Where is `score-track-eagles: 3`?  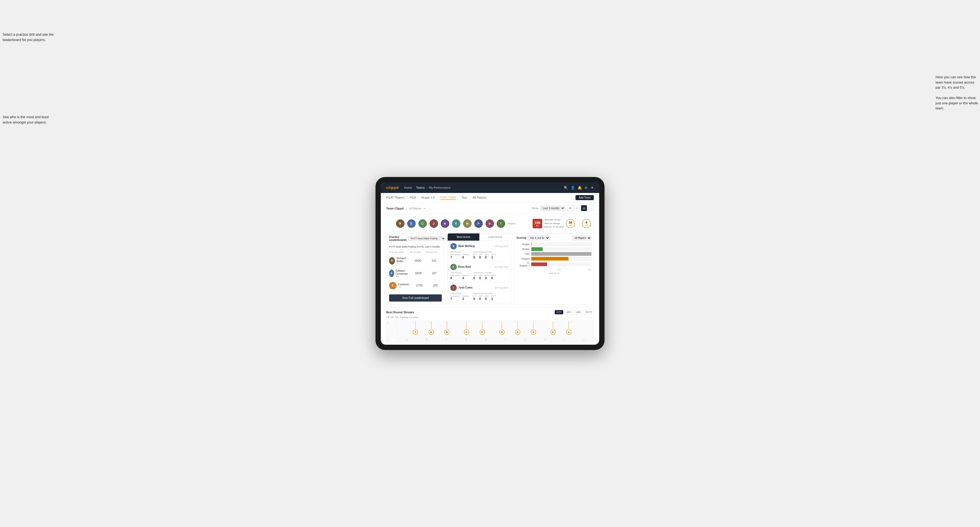 score-track-eagles: 3 is located at coordinates (562, 244).